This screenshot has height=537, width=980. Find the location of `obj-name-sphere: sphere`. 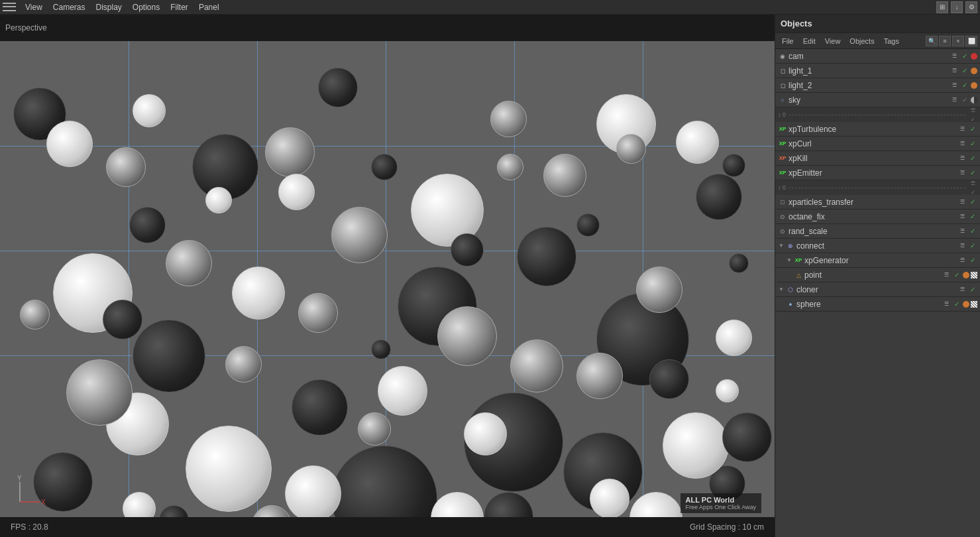

obj-name-sphere: sphere is located at coordinates (868, 304).